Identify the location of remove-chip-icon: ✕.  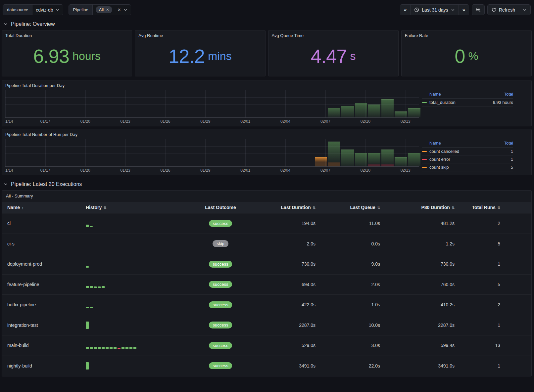
(107, 10).